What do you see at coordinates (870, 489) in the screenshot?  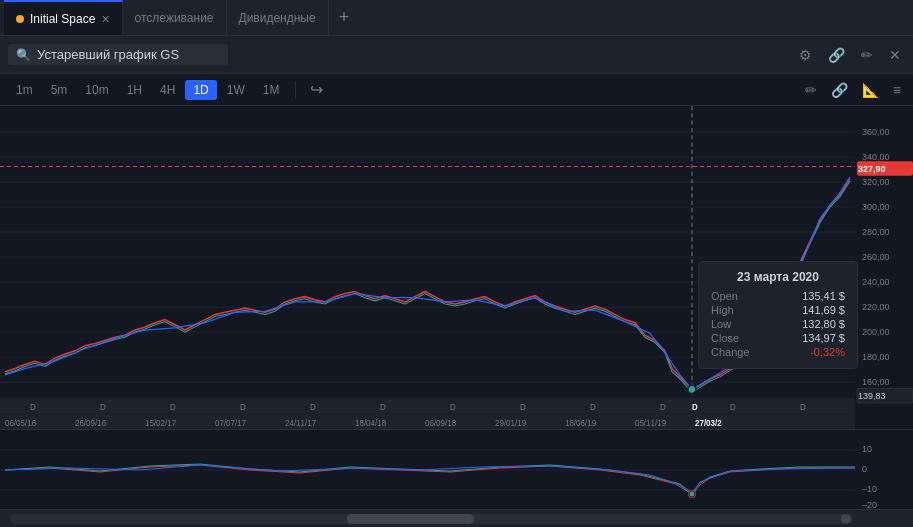 I see `svg-text: –10` at bounding box center [870, 489].